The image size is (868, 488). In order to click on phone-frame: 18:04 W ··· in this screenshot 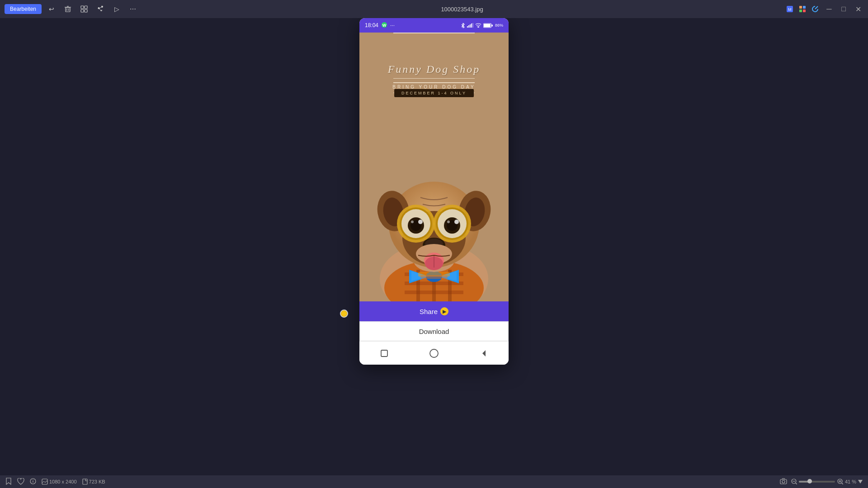, I will do `click(434, 192)`.